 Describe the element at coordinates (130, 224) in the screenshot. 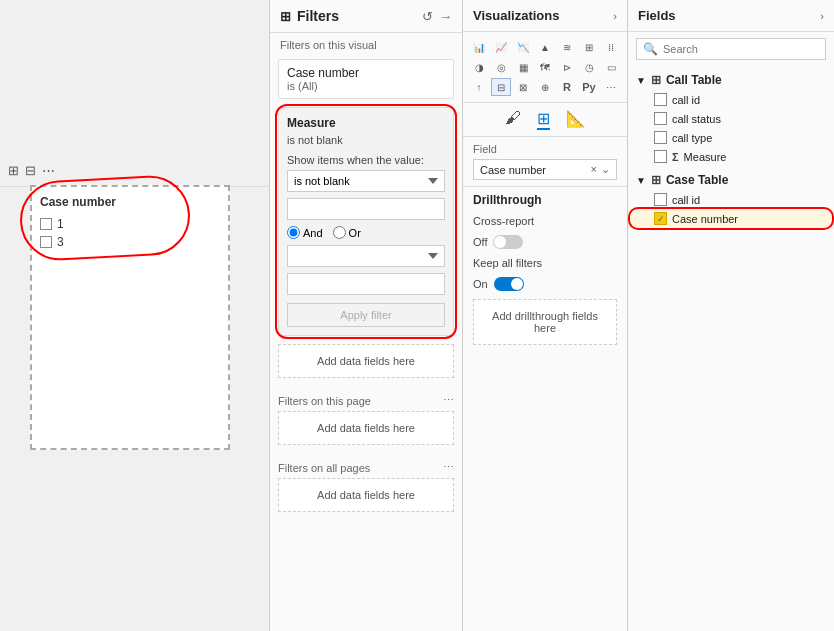

I see `checkbox-row-1: 1` at that location.